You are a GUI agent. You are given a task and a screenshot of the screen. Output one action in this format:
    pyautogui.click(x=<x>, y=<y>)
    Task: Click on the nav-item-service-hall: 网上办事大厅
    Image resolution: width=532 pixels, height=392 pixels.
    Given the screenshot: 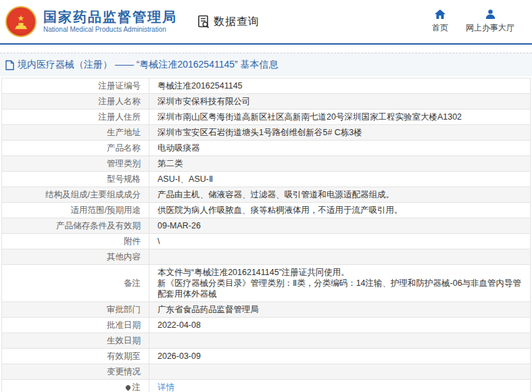 What is the action you would take?
    pyautogui.click(x=490, y=22)
    